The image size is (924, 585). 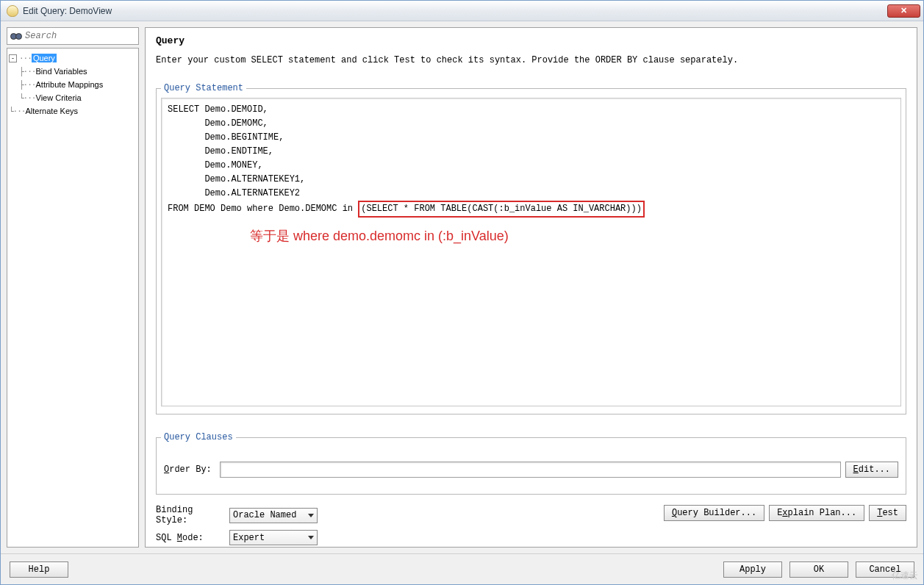 I want to click on help-button: Help, so click(x=39, y=570).